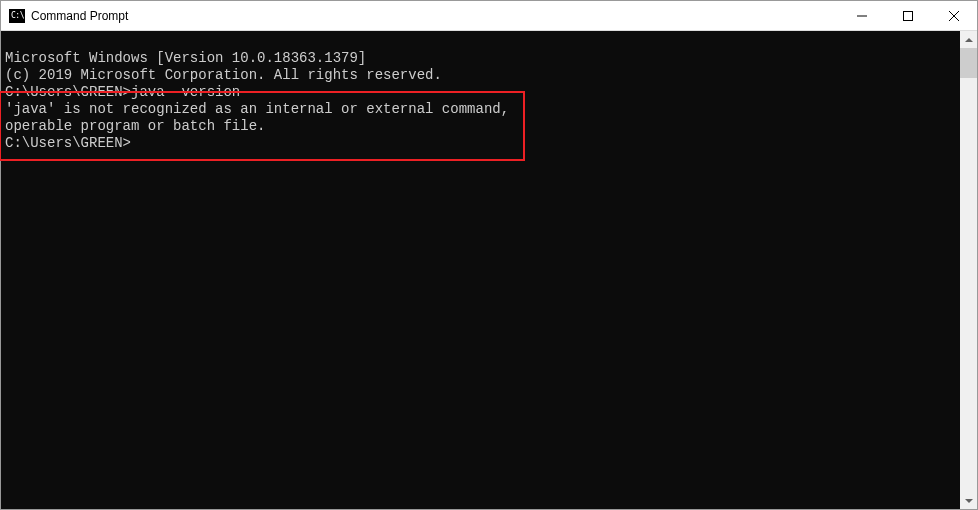 This screenshot has width=978, height=510. I want to click on maximize-icon, so click(908, 16).